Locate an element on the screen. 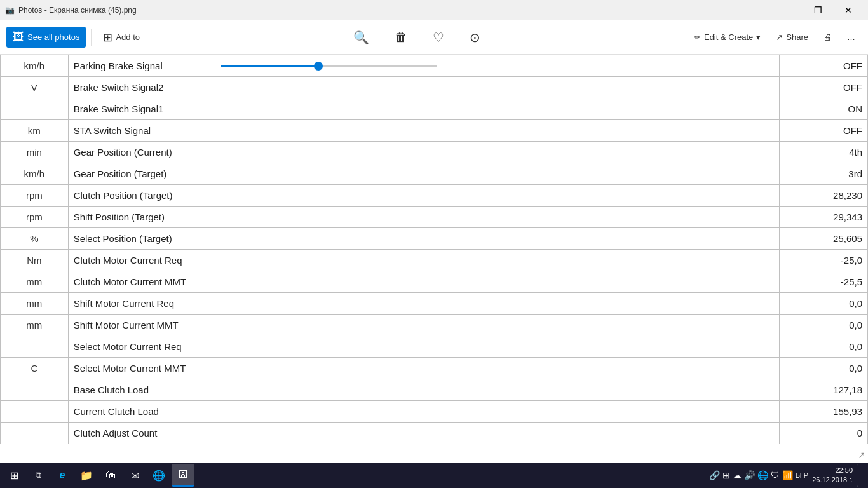 This screenshot has height=488, width=868. table-row: minGear Position (Current)4th is located at coordinates (435, 152).